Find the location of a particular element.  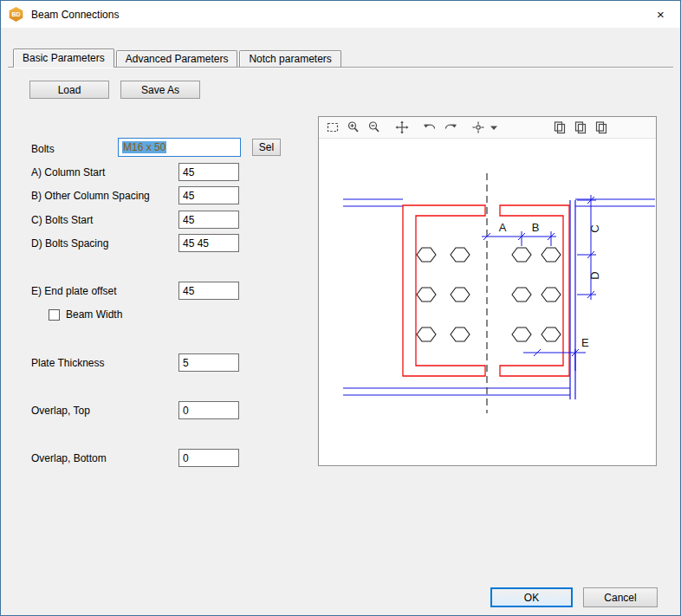

dimension-ab: A B is located at coordinates (519, 234).